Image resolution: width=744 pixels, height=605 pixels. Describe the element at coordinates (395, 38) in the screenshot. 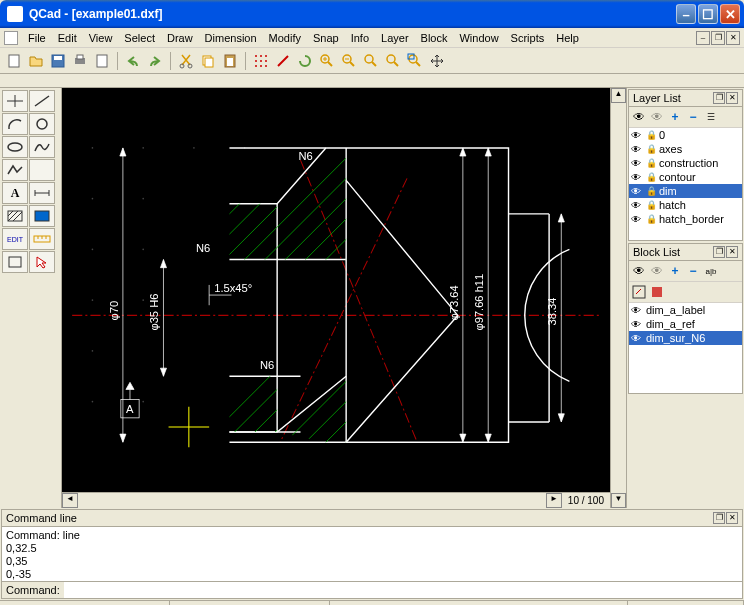

I see `menu-layer: Layer` at that location.